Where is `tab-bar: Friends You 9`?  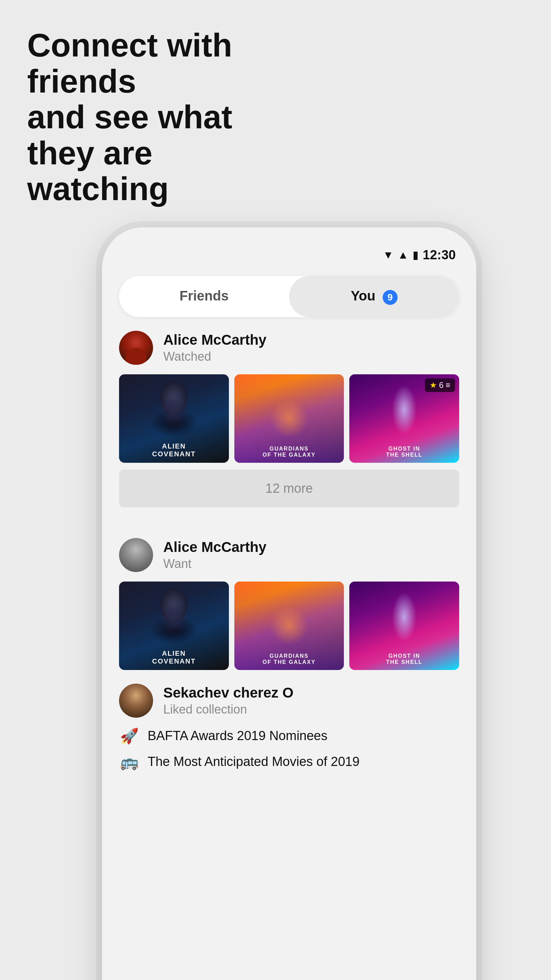 tab-bar: Friends You 9 is located at coordinates (289, 297).